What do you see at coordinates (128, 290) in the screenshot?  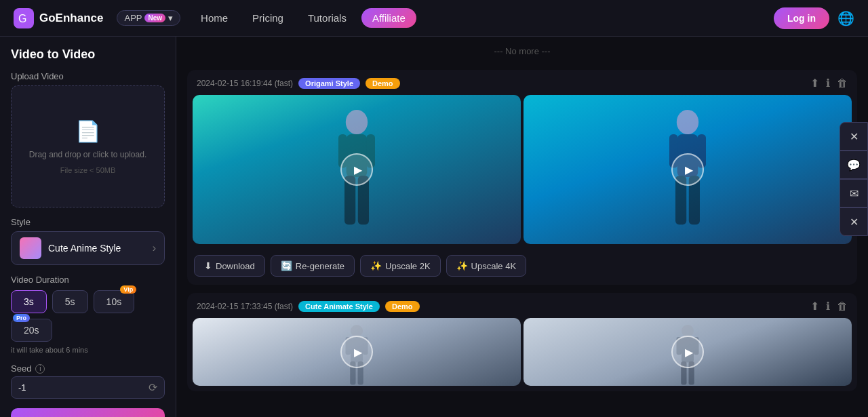 I see `vip-badge: Vip` at bounding box center [128, 290].